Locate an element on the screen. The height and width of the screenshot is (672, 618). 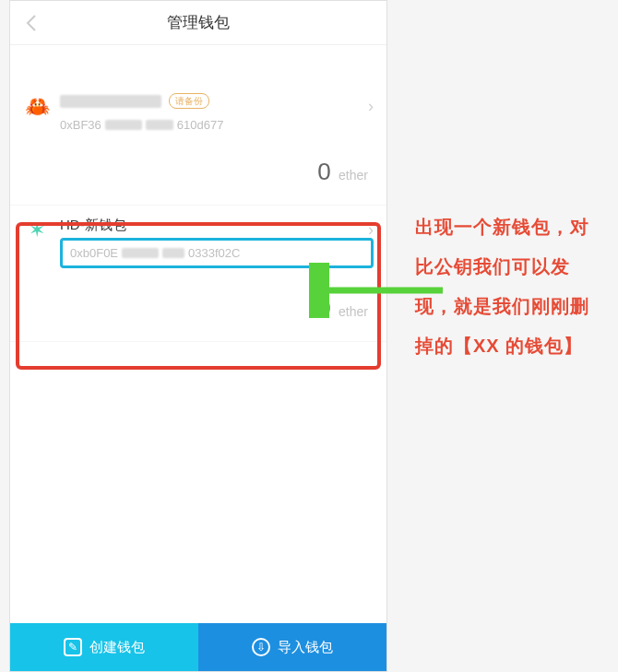
page-title: 管理钱包 is located at coordinates (198, 22).